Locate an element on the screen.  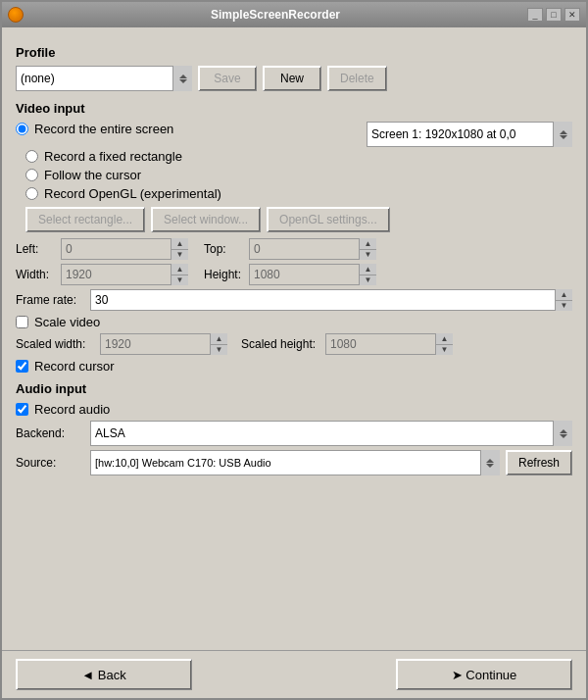
scaled-height-spin: ▲ ▼ is located at coordinates (389, 344).